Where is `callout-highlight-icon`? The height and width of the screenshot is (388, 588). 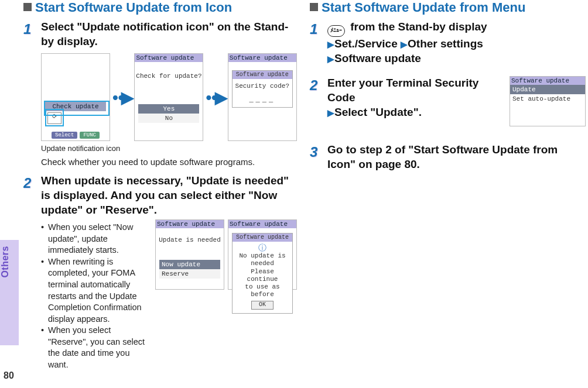
callout-highlight-icon is located at coordinates (54, 118).